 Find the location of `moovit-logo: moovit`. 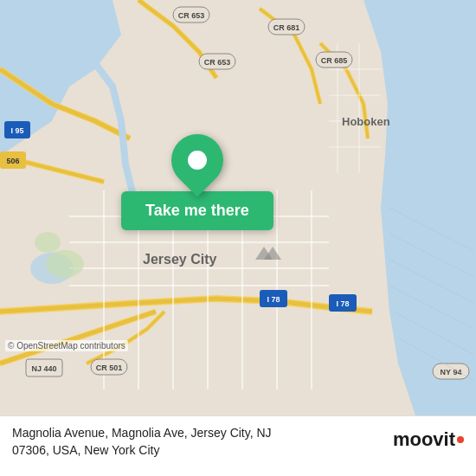

moovit-logo: moovit is located at coordinates (428, 440).